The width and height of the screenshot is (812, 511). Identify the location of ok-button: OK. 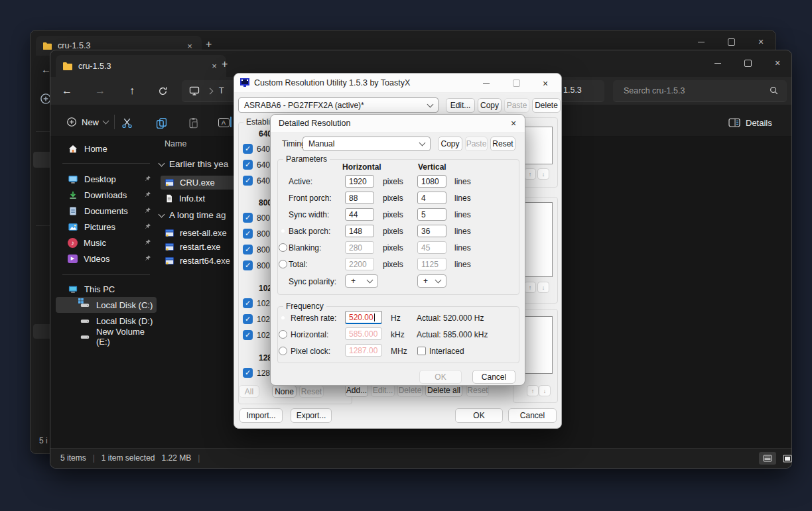
(479, 416).